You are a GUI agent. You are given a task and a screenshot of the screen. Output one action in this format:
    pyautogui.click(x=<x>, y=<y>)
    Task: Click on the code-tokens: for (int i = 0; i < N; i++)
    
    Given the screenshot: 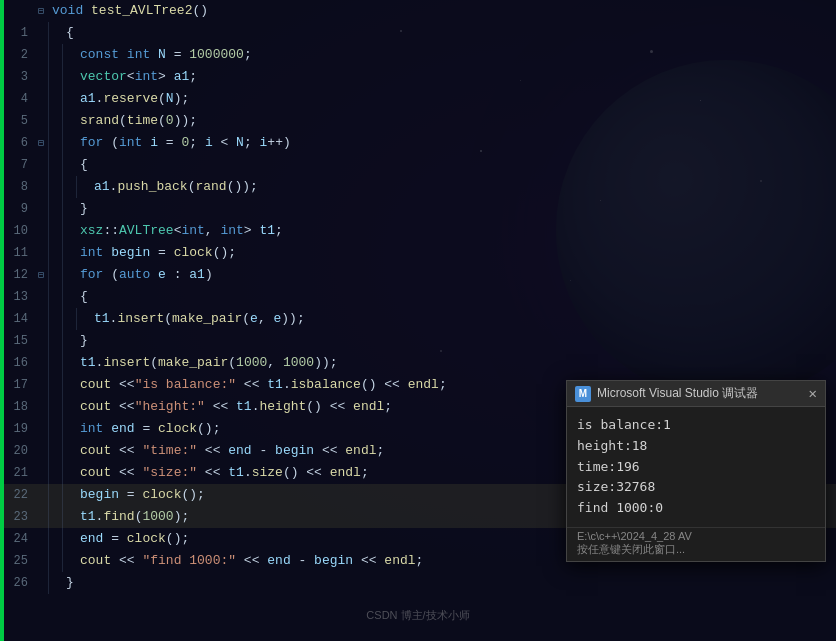 What is the action you would take?
    pyautogui.click(x=184, y=143)
    